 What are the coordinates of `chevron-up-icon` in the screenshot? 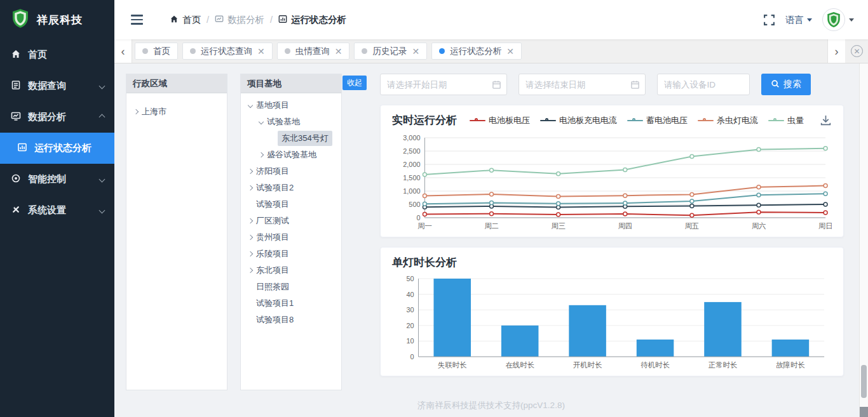 It's located at (102, 117).